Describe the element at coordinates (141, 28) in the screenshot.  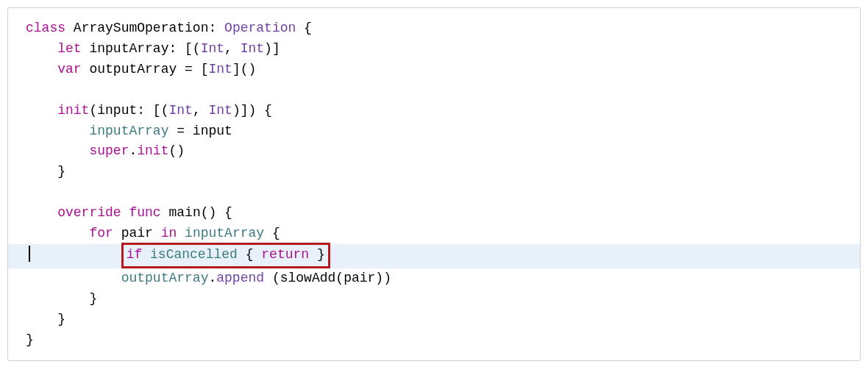
I see `class-name: ArraySumOperation` at that location.